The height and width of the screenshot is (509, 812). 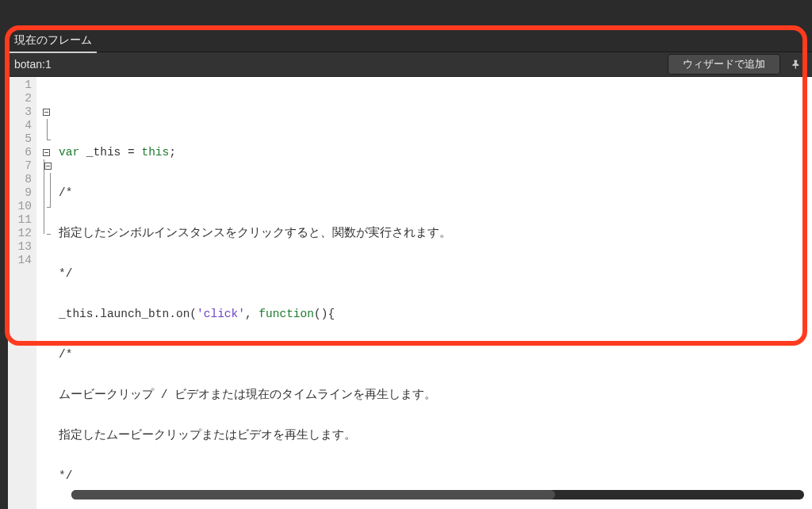 What do you see at coordinates (433, 314) in the screenshot?
I see `code-line: _this.launch_btn.on('click', function(){` at bounding box center [433, 314].